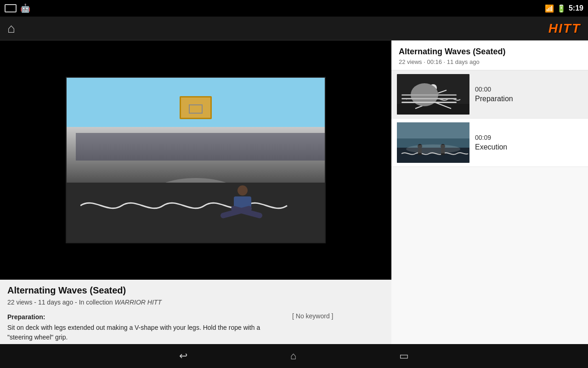 The height and width of the screenshot is (368, 588). I want to click on clip-thumb-preparation, so click(433, 94).